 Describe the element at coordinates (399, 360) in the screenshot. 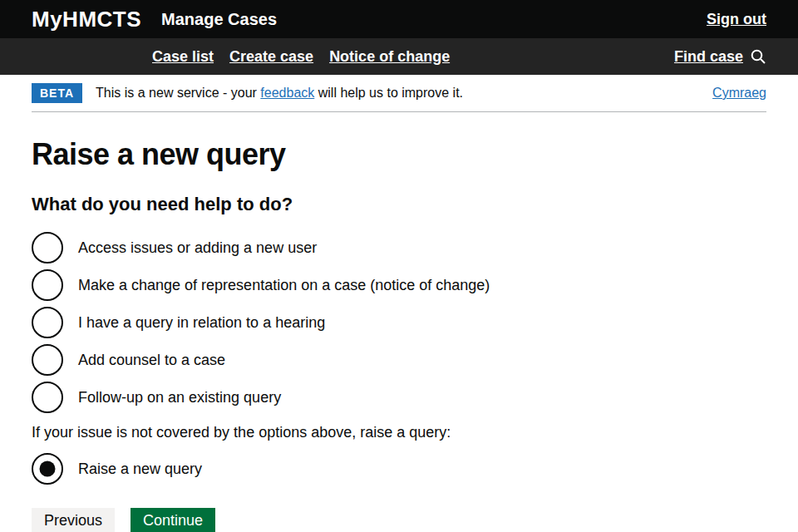

I see `radio-option-add-counsel: Add counsel to a case` at that location.